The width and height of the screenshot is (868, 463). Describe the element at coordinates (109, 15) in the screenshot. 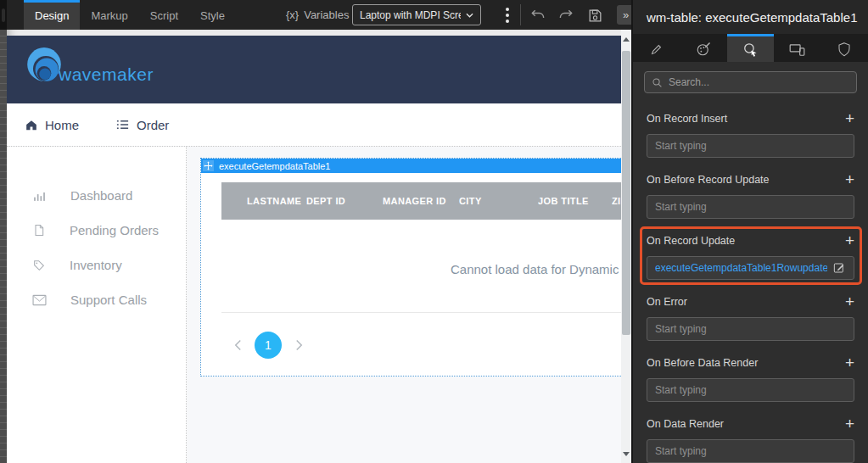

I see `mode-tab: Markup` at that location.